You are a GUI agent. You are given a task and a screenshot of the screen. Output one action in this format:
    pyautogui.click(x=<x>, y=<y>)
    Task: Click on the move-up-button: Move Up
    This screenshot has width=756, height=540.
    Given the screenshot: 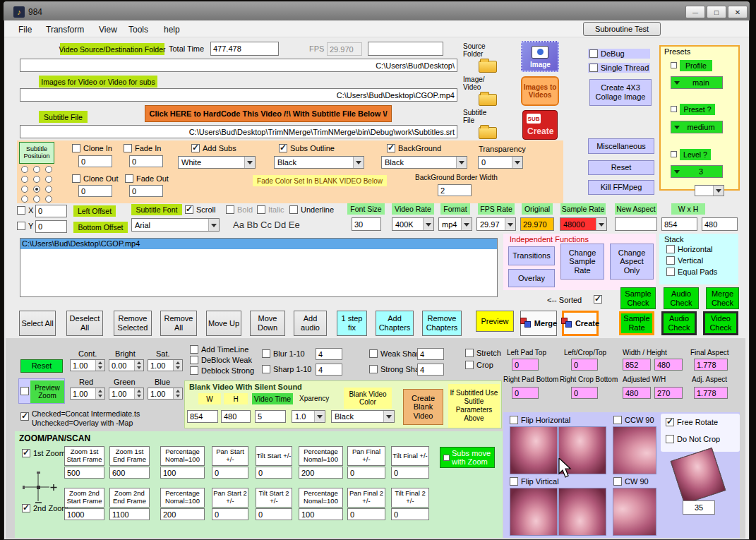 What is the action you would take?
    pyautogui.click(x=224, y=323)
    